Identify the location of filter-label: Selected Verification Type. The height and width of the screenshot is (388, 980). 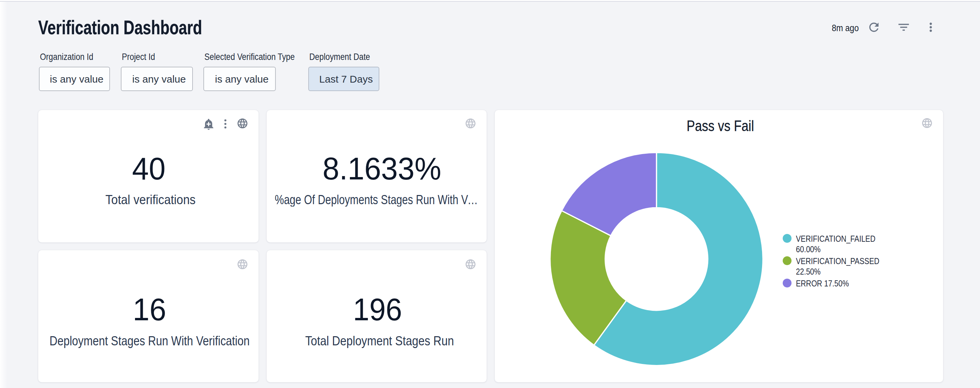
(258, 57).